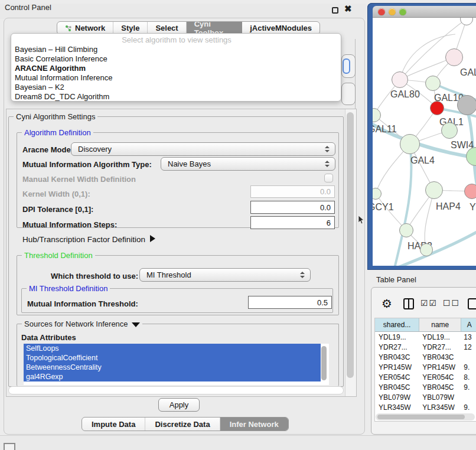  Describe the element at coordinates (177, 73) in the screenshot. I see `algorithm-dropdown-list: Bayesian – Hill ClimbingBasic Correlatio…` at that location.